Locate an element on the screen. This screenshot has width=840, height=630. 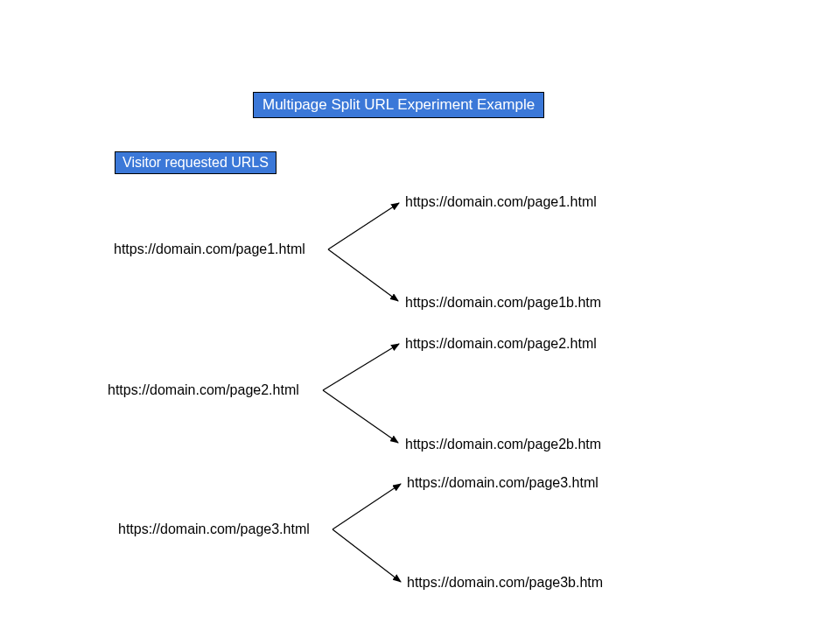
target-url-1a: https://domain.com/page1.html is located at coordinates (500, 202).